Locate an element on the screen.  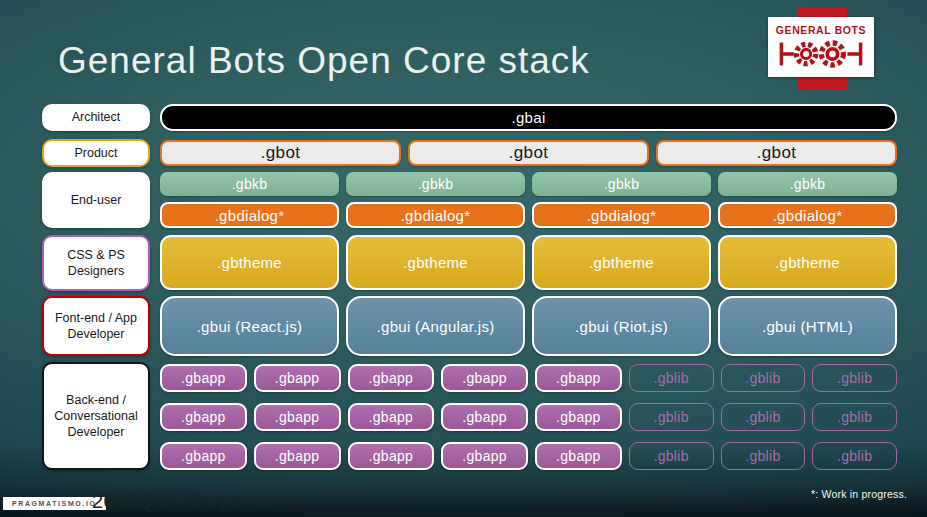
page-title: General Bots Open Core stack is located at coordinates (408, 61).